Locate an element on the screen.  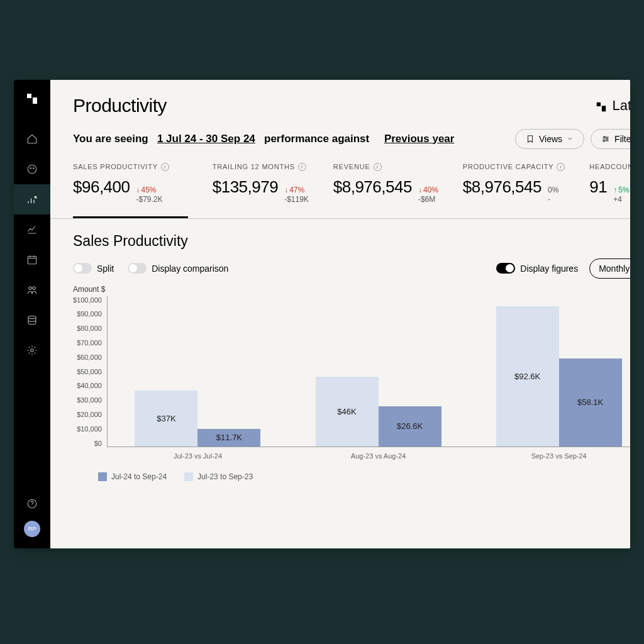
sidebar-item-dashboard is located at coordinates (32, 169).